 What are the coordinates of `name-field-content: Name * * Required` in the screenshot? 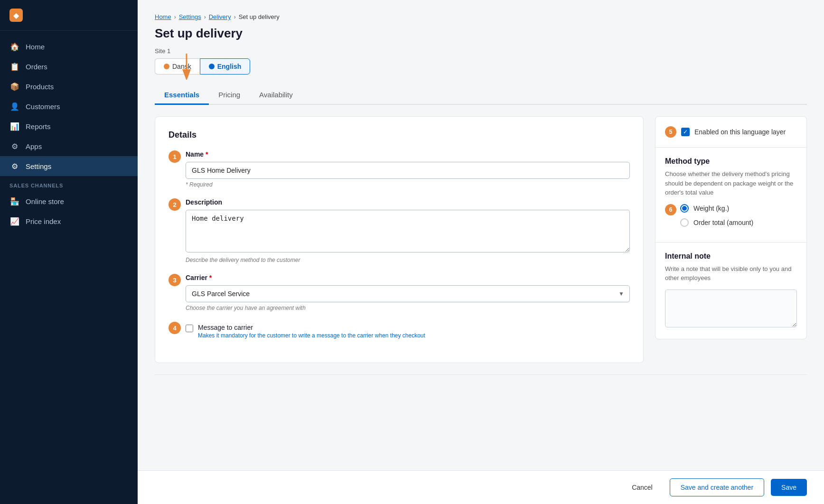 It's located at (408, 169).